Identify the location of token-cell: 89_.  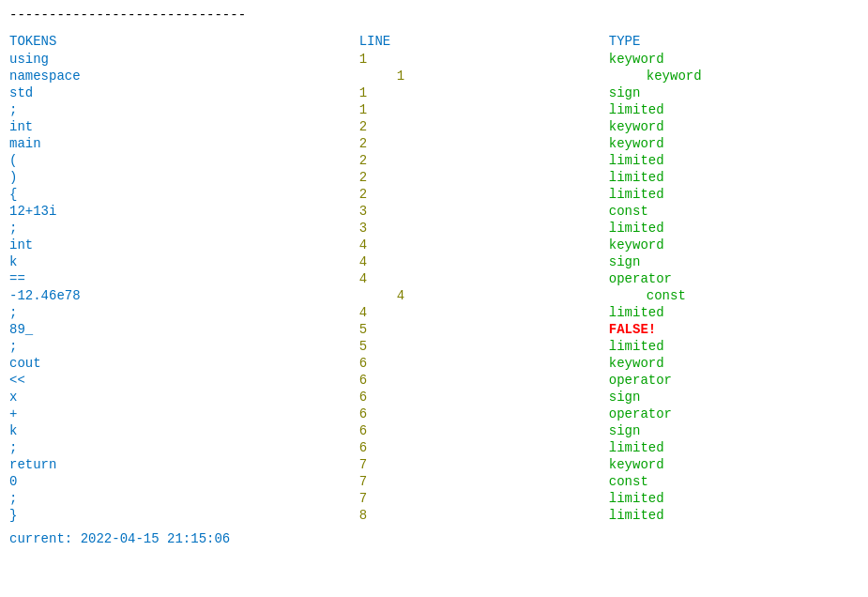
(184, 329).